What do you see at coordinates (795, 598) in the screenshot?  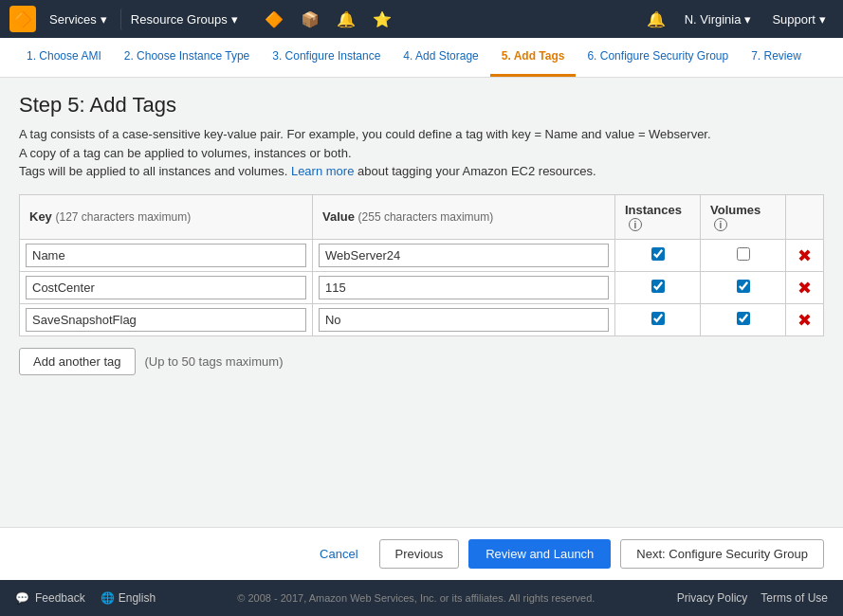 I see `terms-of-use-link: Terms of Use` at bounding box center [795, 598].